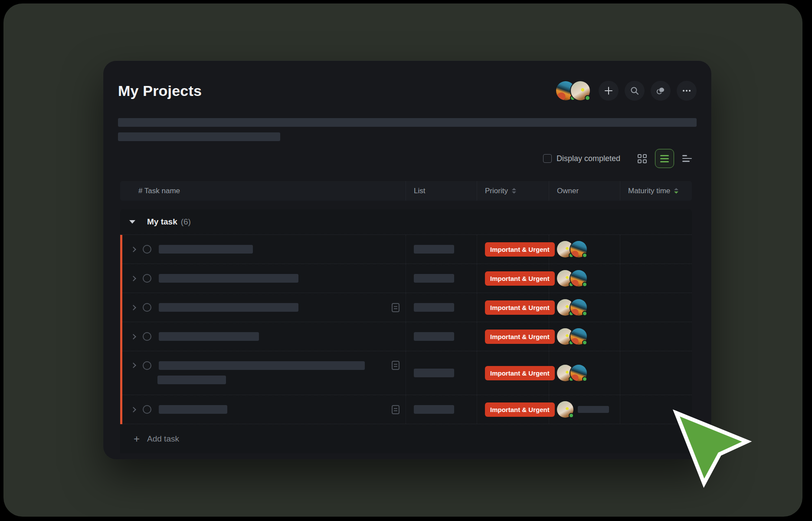 The image size is (812, 521). I want to click on page-title: My Projects, so click(160, 91).